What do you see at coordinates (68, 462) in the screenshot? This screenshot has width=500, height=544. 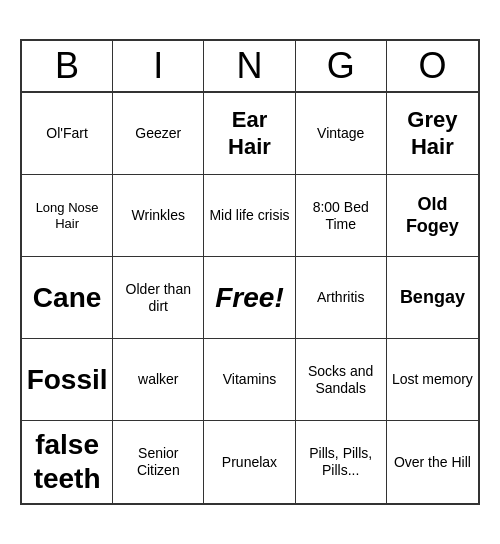 I see `bingo-cell-20: false teeth` at bounding box center [68, 462].